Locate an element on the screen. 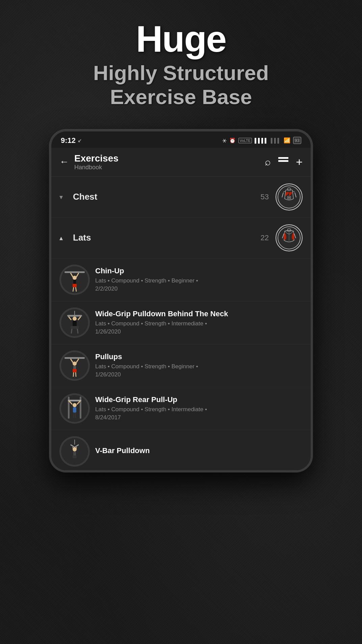  bluetooth-icon: ⚹ is located at coordinates (224, 141).